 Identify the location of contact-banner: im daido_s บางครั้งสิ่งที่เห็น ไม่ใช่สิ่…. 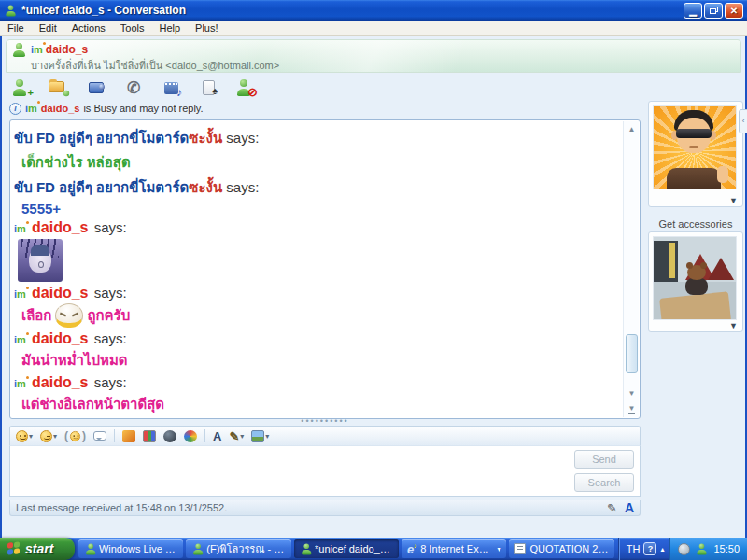
(374, 56).